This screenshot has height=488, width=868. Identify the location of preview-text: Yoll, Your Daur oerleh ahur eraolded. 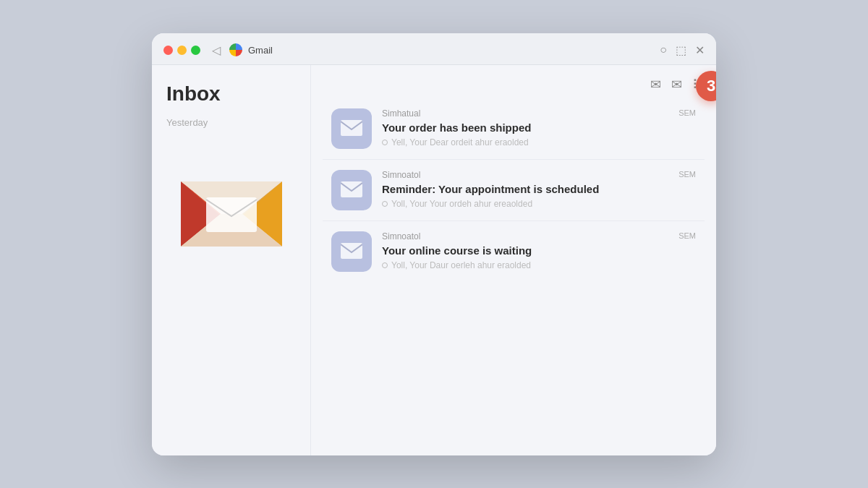
(461, 265).